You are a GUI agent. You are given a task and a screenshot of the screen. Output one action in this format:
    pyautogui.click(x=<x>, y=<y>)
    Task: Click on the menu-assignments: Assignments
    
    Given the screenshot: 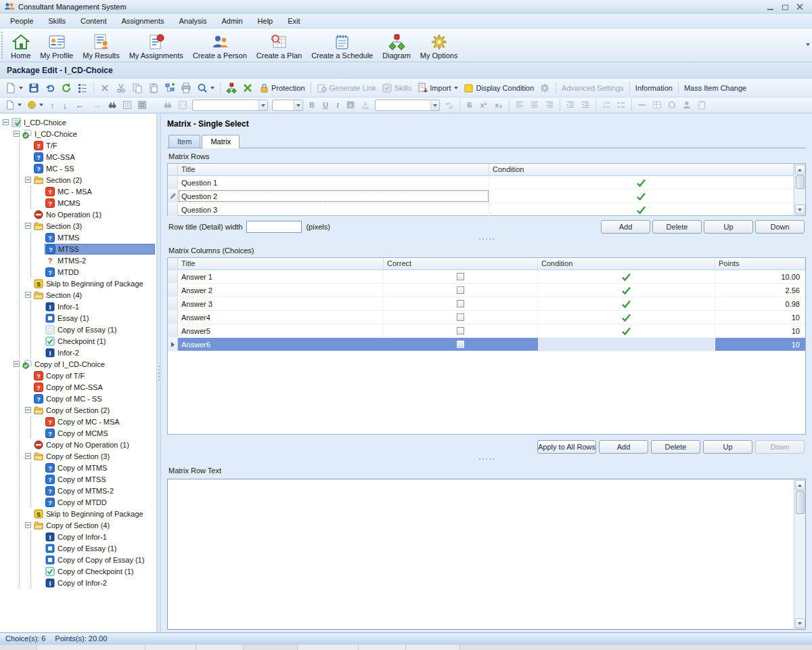 What is the action you would take?
    pyautogui.click(x=142, y=21)
    